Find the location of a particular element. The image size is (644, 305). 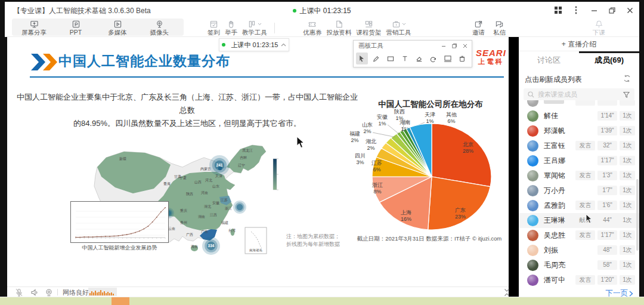

desktop-strip-accent is located at coordinates (120, 301).